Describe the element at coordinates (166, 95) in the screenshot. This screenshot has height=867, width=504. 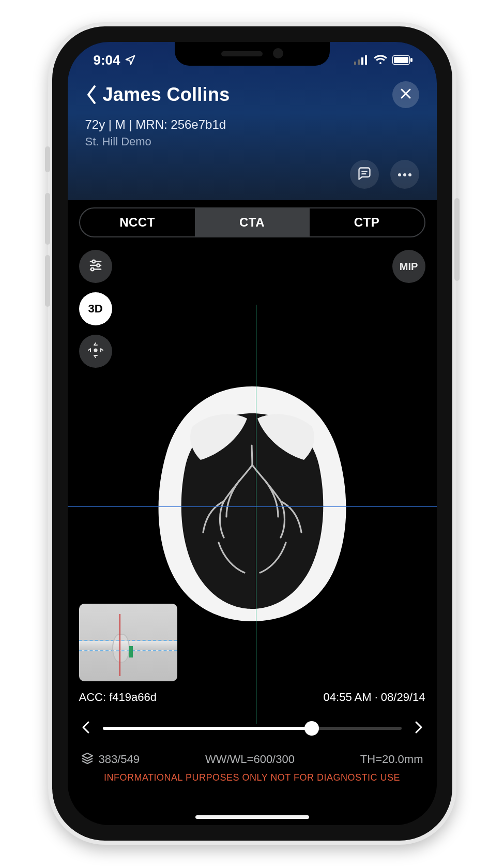
I see `patient-name: James Collins` at that location.